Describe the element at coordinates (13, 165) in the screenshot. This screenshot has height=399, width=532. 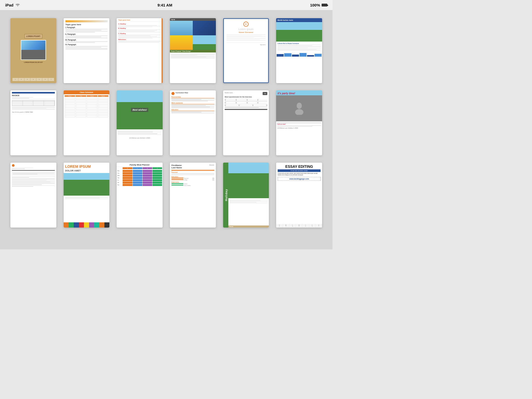
I see `doc13-logo` at that location.